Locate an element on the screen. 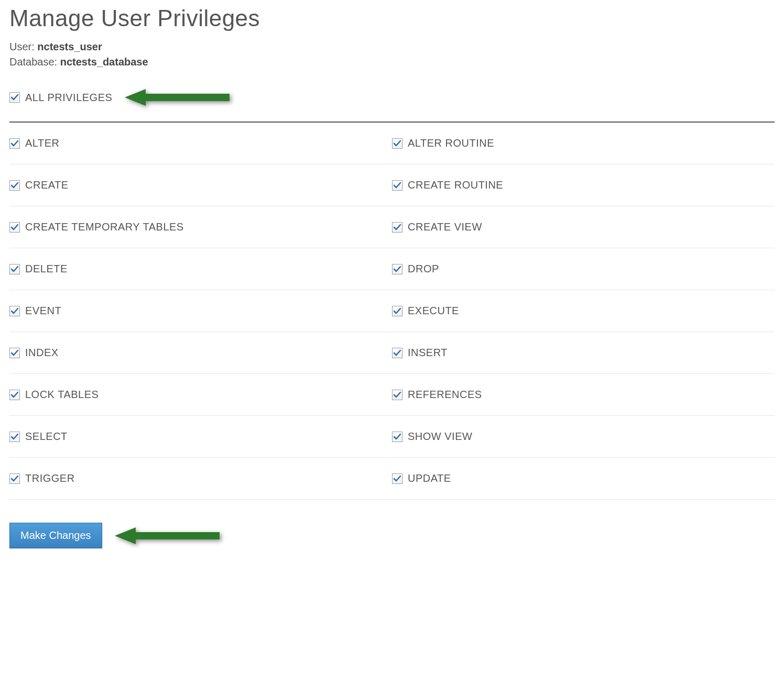  privilege-label: ALTER is located at coordinates (42, 144).